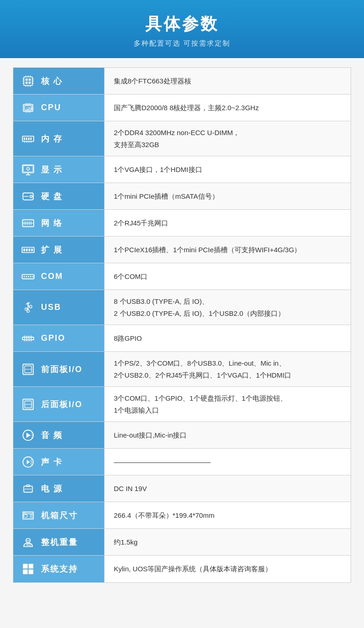 This screenshot has height=628, width=364. What do you see at coordinates (59, 369) in the screenshot?
I see `spec-label-frontio: 前面板I/O` at bounding box center [59, 369].